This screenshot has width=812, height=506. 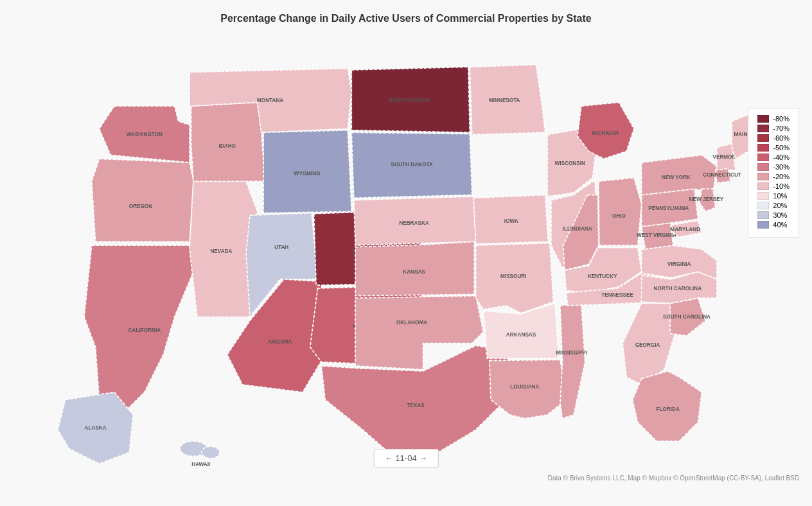 I want to click on label-hawaii: HAWAII, so click(x=200, y=465).